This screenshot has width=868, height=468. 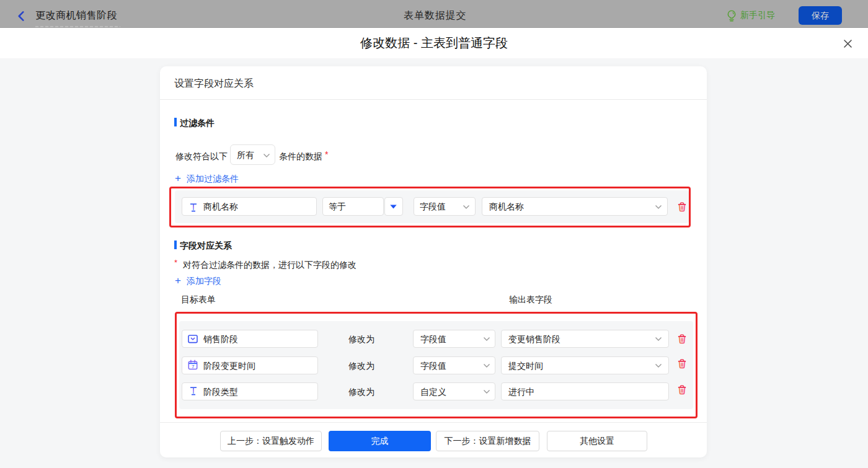 What do you see at coordinates (193, 367) in the screenshot?
I see `svg-text: 7` at bounding box center [193, 367].